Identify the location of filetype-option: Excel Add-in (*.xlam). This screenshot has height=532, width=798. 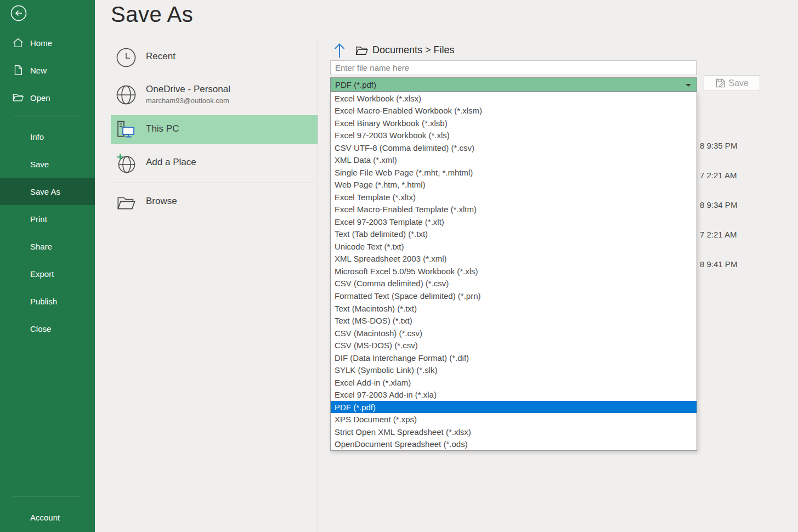
(513, 383).